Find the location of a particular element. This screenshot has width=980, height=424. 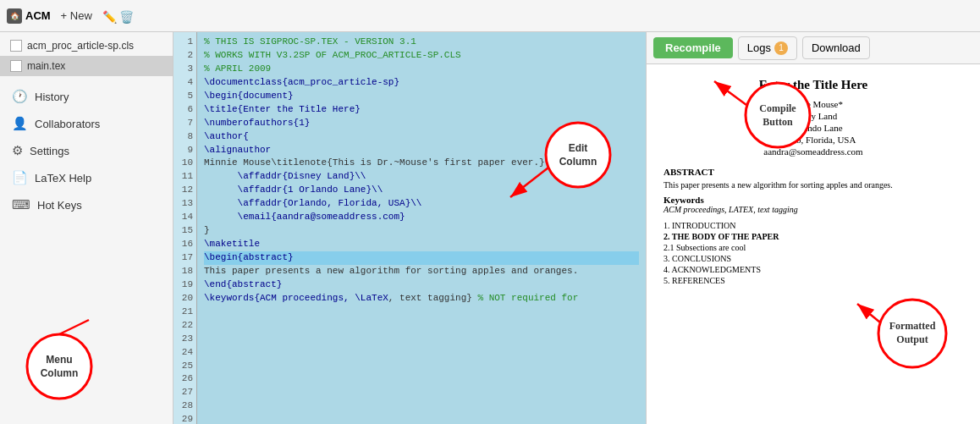

file-name-cls: acm_proc_article-sp.cls is located at coordinates (80, 46).